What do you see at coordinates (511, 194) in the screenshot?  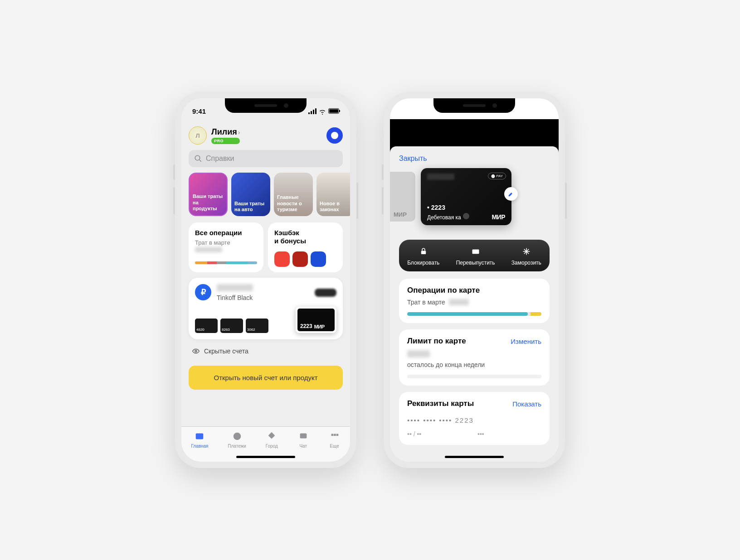 I see `edit-card-button` at bounding box center [511, 194].